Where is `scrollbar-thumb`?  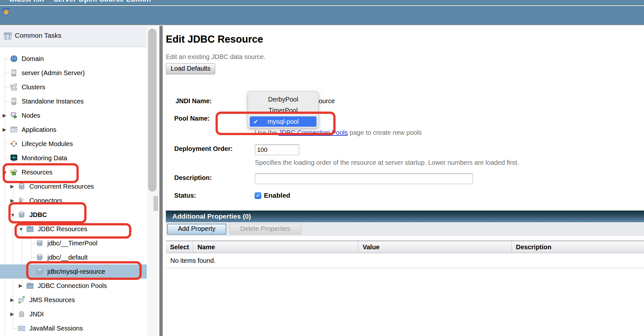 scrollbar-thumb is located at coordinates (152, 110).